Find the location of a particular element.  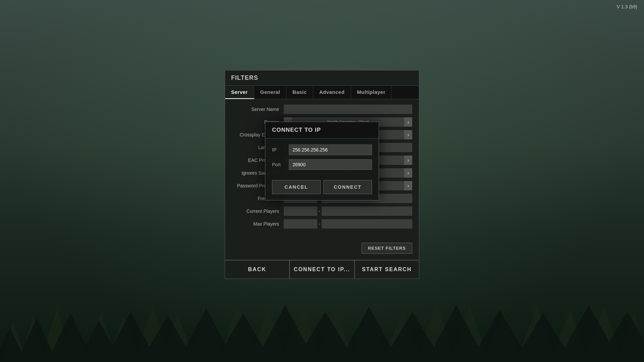

max-players-sep: - is located at coordinates (319, 224).